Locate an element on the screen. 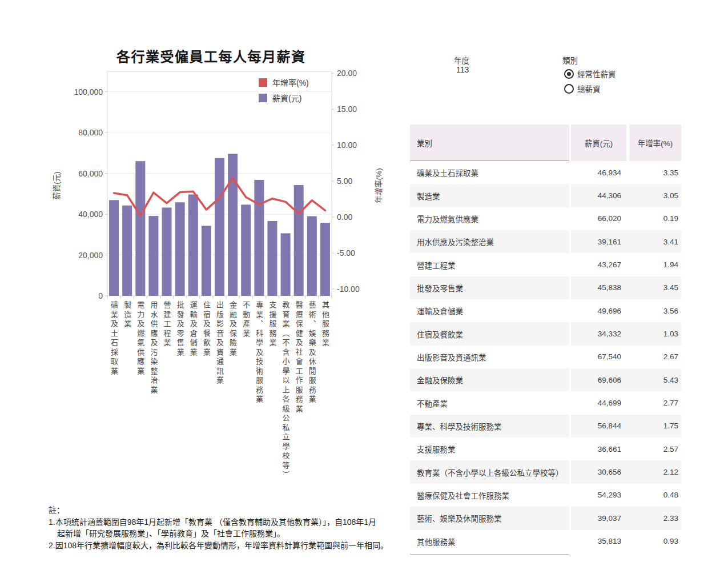 This screenshot has height=566, width=728. table-row: 醫療保健及社會工作服務業54,2930.48 is located at coordinates (546, 495).